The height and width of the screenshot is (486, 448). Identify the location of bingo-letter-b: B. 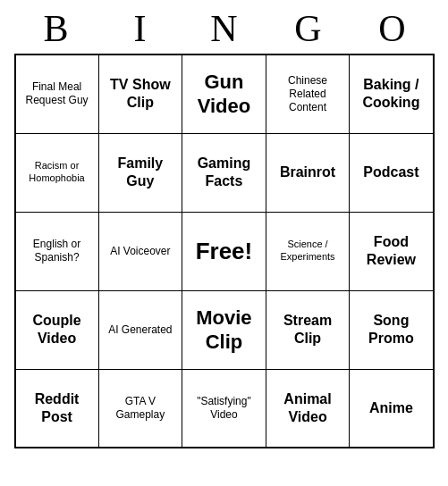
(56, 29).